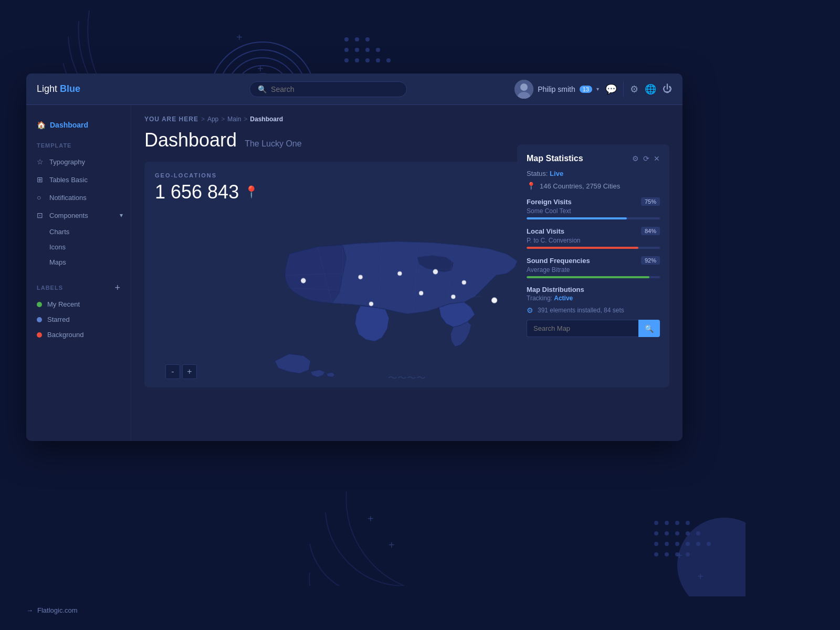 This screenshot has height=630, width=840. I want to click on breadcrumb-main: Main, so click(234, 119).